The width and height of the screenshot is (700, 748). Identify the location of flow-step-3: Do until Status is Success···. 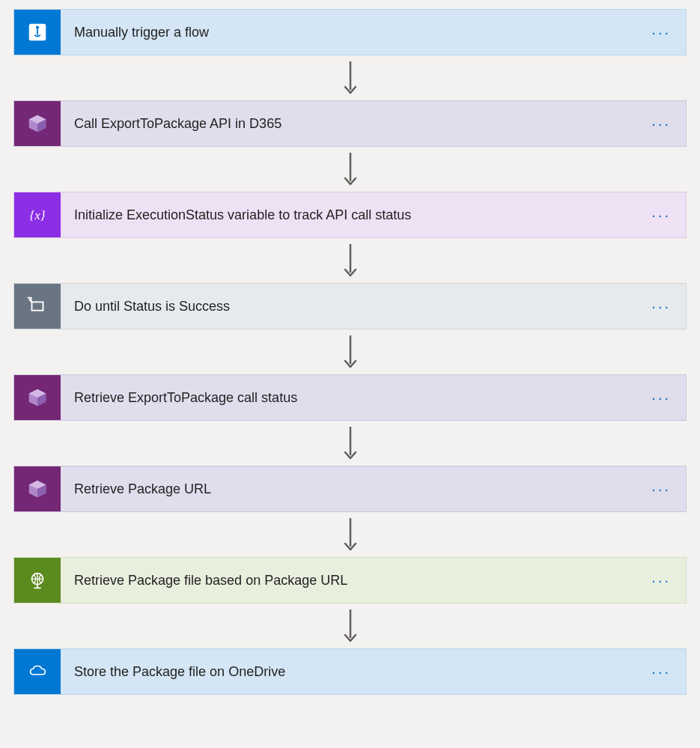
(350, 306).